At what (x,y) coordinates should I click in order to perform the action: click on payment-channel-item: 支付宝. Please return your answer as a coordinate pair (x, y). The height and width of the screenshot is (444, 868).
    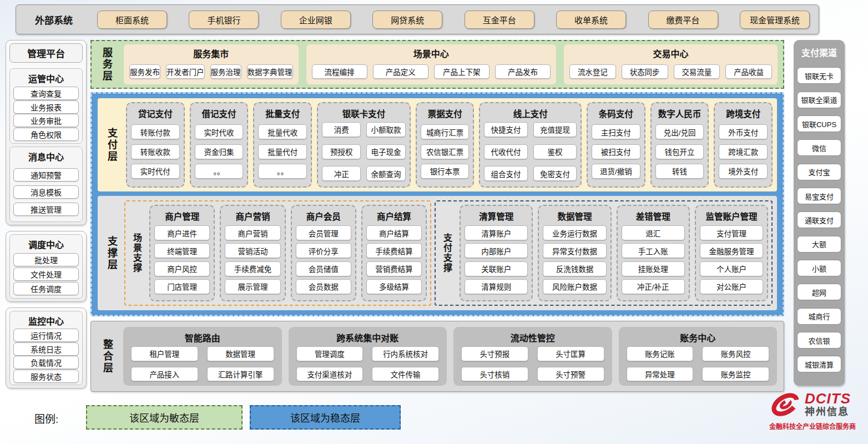
    Looking at the image, I should click on (819, 172).